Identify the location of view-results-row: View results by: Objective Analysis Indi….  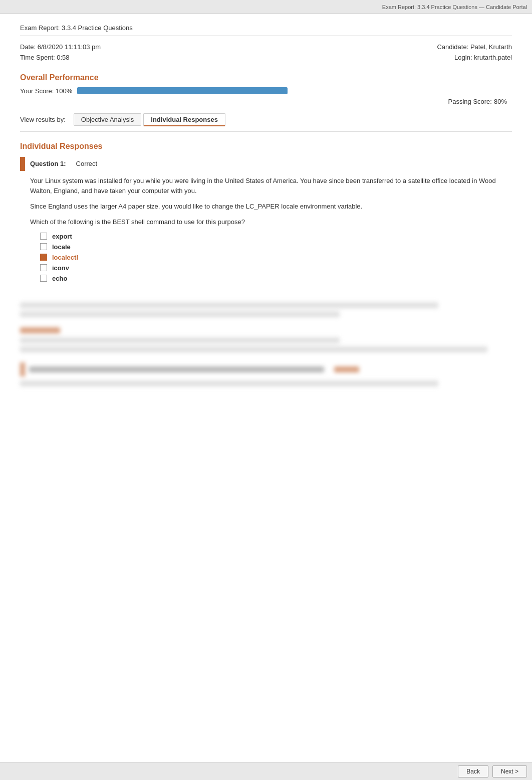
(266, 122).